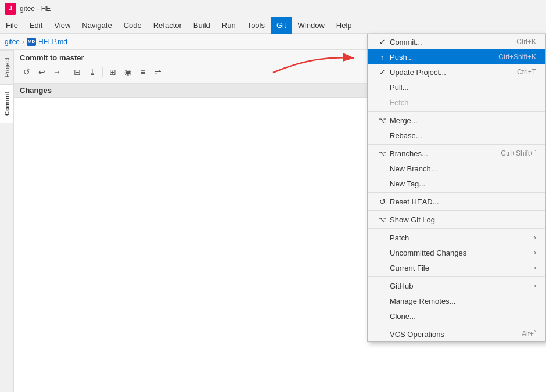 The height and width of the screenshot is (392, 546). I want to click on menu-item-label: Fetch, so click(400, 102).